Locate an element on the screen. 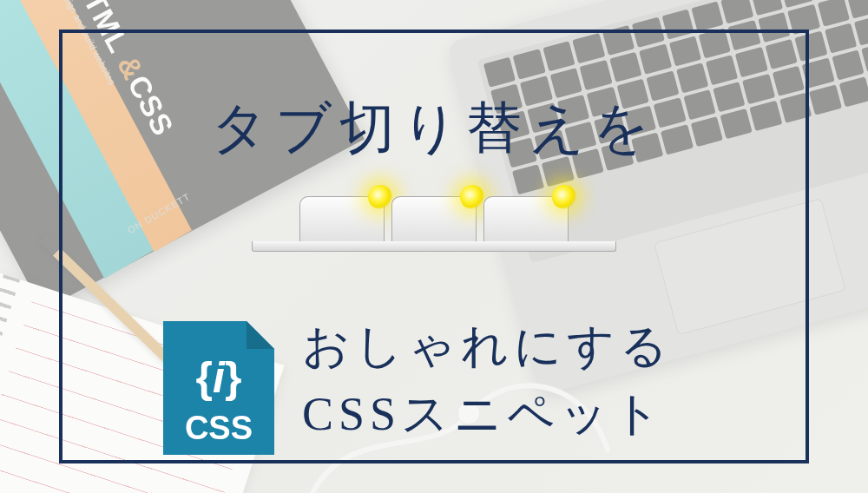  headline-block: おしゃれにする CSSスニペット is located at coordinates (488, 380).